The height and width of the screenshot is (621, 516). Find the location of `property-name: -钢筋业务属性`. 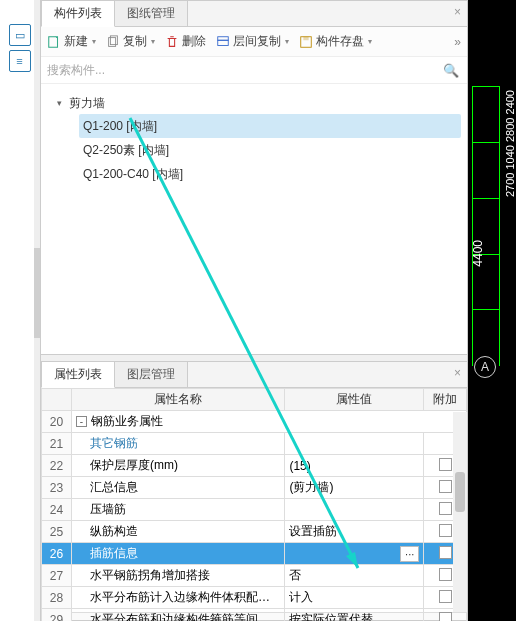

property-name: -钢筋业务属性 is located at coordinates (268, 422).